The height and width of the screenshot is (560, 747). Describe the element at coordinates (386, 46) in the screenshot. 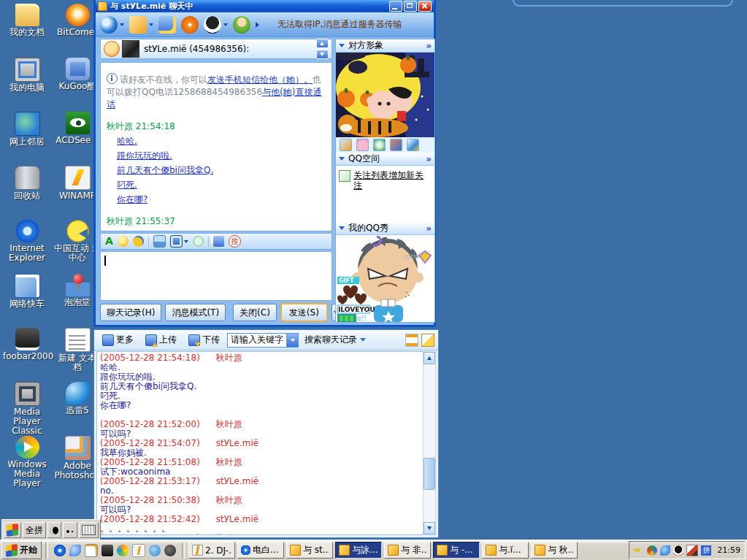

I see `section-header-peer-image: 对方形象 »` at that location.